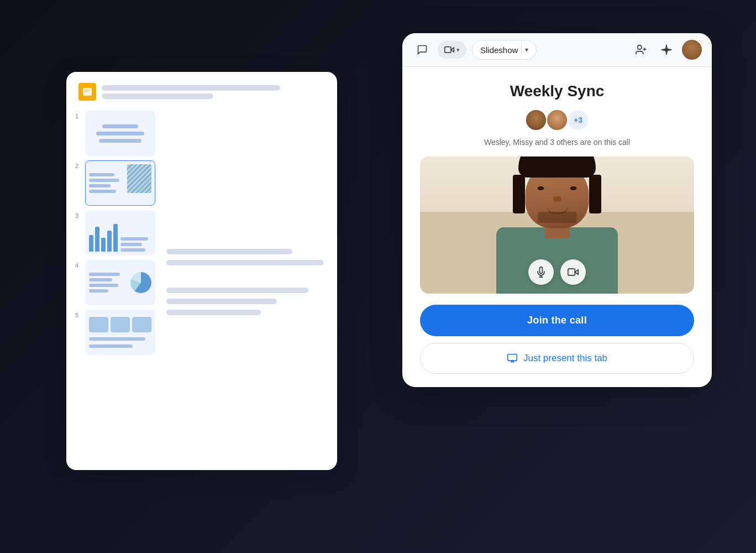 Image resolution: width=756 pixels, height=553 pixels. What do you see at coordinates (692, 50) in the screenshot?
I see `toolbar-avatar` at bounding box center [692, 50].